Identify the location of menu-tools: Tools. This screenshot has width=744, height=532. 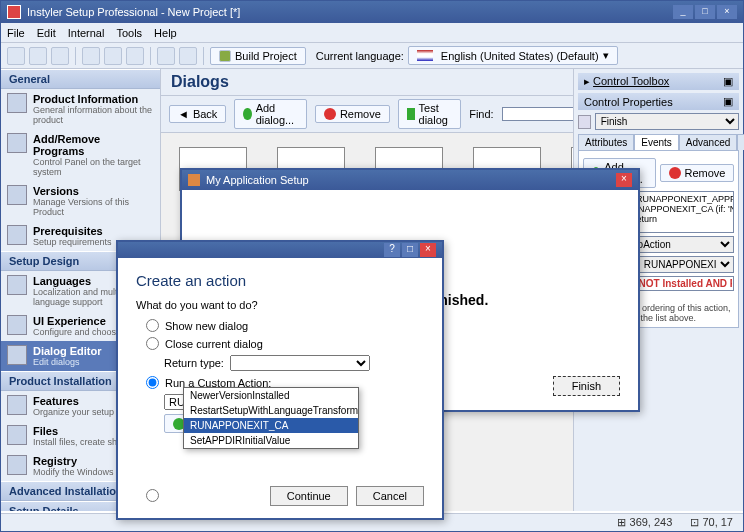
(129, 33).